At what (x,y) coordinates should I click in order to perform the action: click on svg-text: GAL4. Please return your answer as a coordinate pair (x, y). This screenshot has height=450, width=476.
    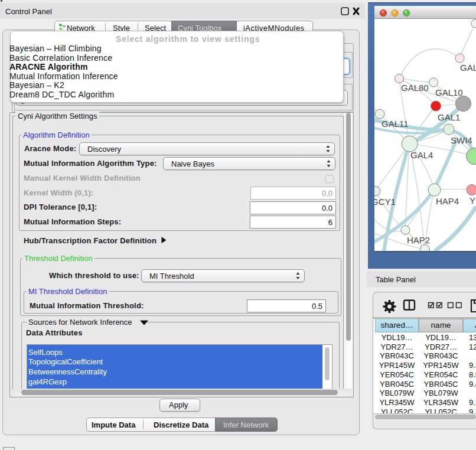
    Looking at the image, I should click on (422, 155).